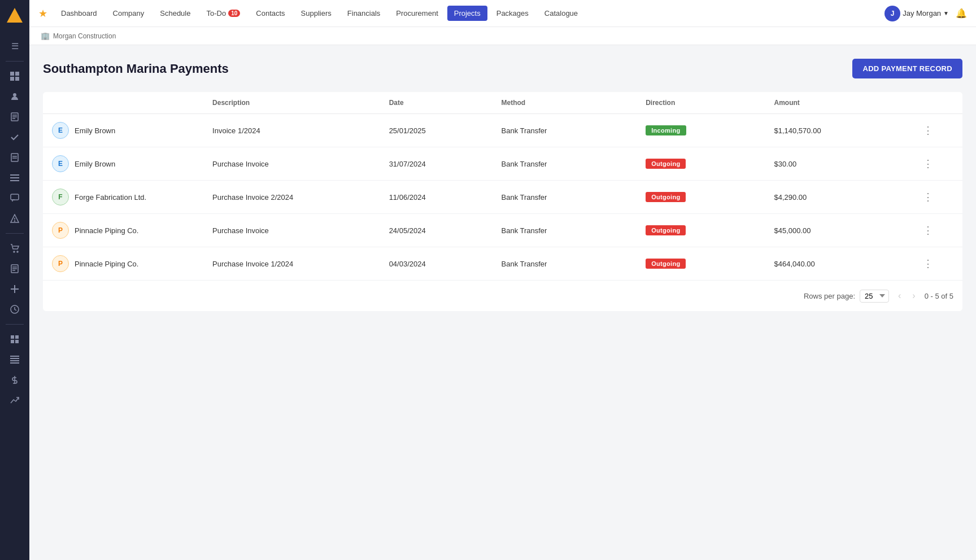 The width and height of the screenshot is (976, 560). I want to click on dashboard-icon, so click(15, 76).